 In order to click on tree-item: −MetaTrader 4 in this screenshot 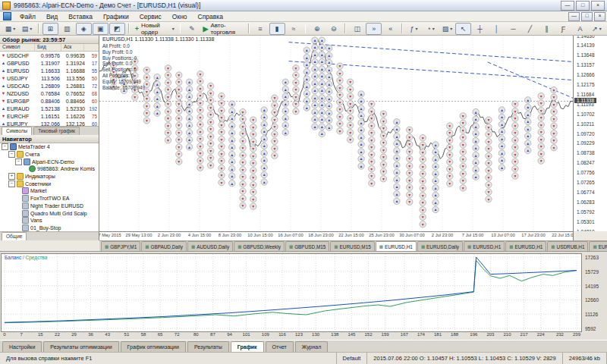, I will do `click(49, 147)`.